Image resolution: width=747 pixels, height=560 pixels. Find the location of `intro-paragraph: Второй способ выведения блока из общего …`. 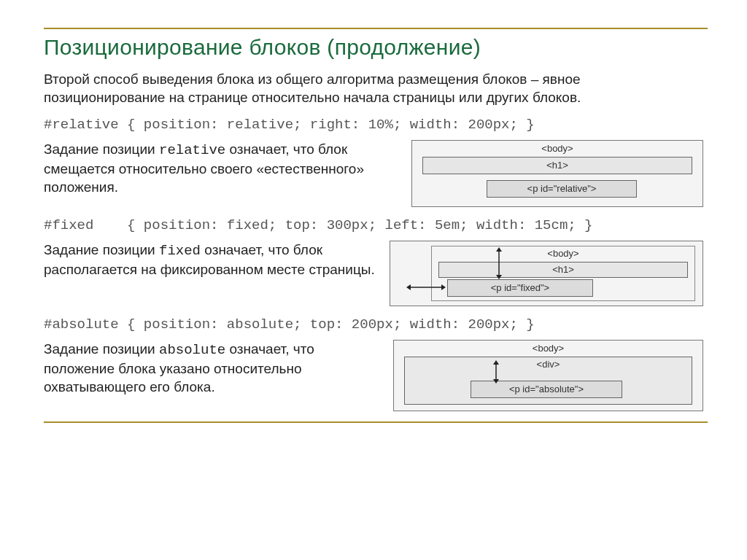

intro-paragraph: Второй способ выведения блока из общего … is located at coordinates (374, 88).